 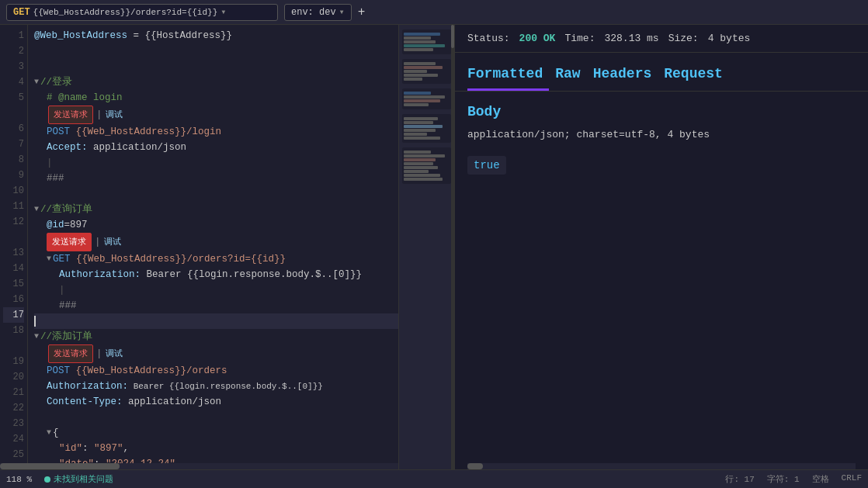 What do you see at coordinates (216, 402) in the screenshot?
I see `code-line-21: Content-Type: application/json` at bounding box center [216, 402].